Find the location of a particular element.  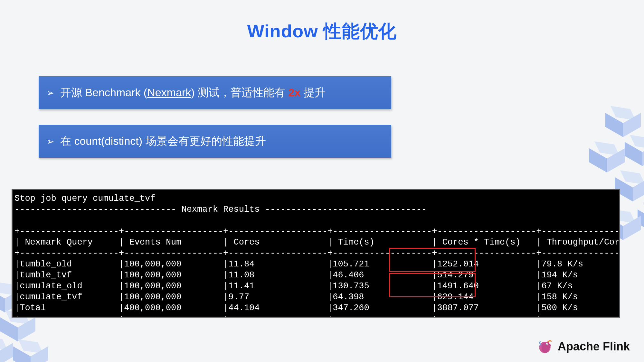

nexmark-link: Nexmark is located at coordinates (169, 92).